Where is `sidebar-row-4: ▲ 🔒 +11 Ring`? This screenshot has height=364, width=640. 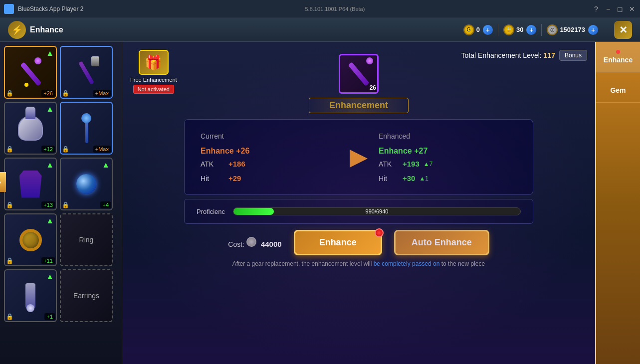
sidebar-row-4: ▲ 🔒 +11 Ring is located at coordinates (61, 240).